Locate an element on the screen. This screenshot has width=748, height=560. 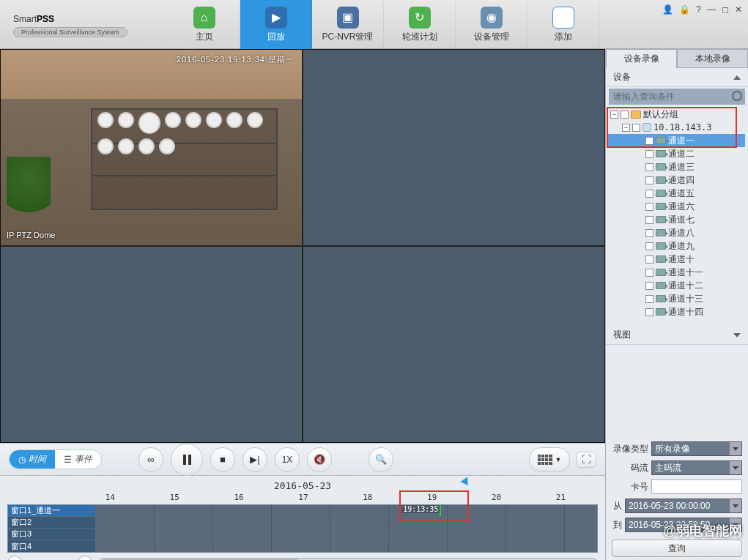
chevron-up-icon is located at coordinates (737, 78).